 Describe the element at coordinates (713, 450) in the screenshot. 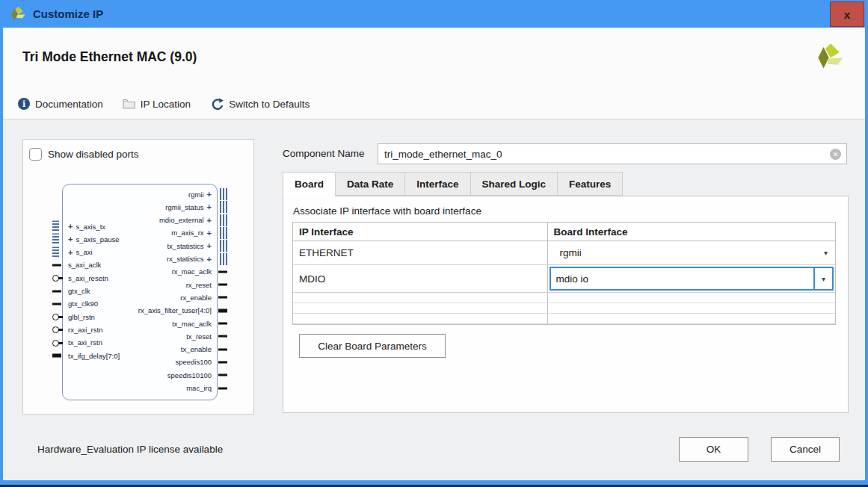

I see `ok-button: OK` at that location.